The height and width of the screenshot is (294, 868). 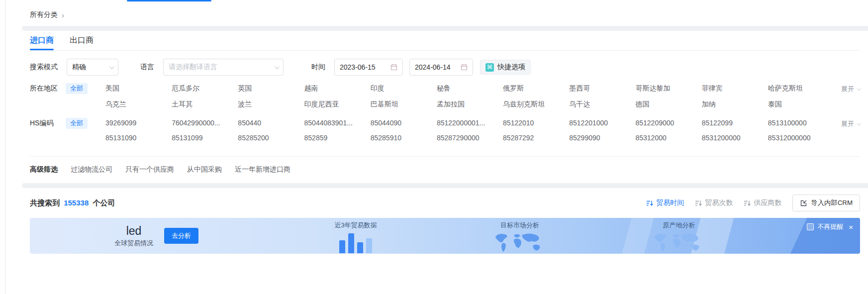 What do you see at coordinates (92, 170) in the screenshot?
I see `advanced-option-filter-logistics: 过滤物流公司` at bounding box center [92, 170].